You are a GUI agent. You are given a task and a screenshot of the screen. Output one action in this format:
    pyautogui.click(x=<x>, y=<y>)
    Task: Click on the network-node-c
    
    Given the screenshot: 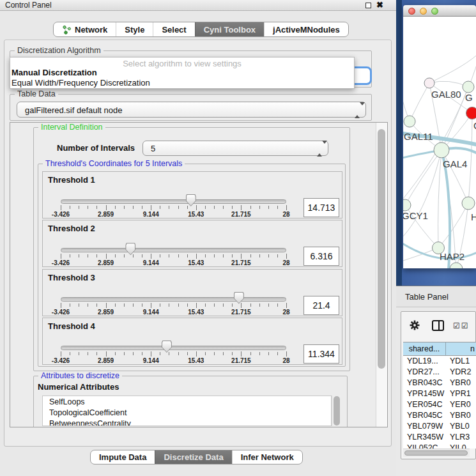 What is the action you would take?
    pyautogui.click(x=472, y=114)
    